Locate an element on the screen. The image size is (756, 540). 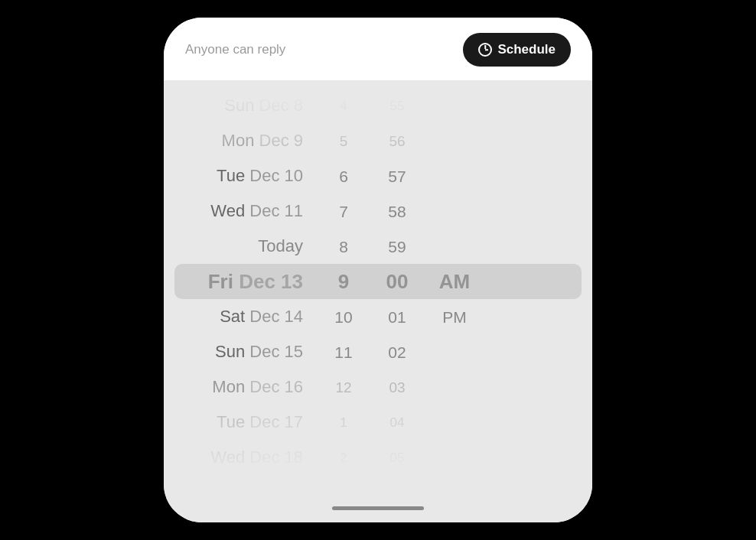
hour-cell: 5 is located at coordinates (344, 141).